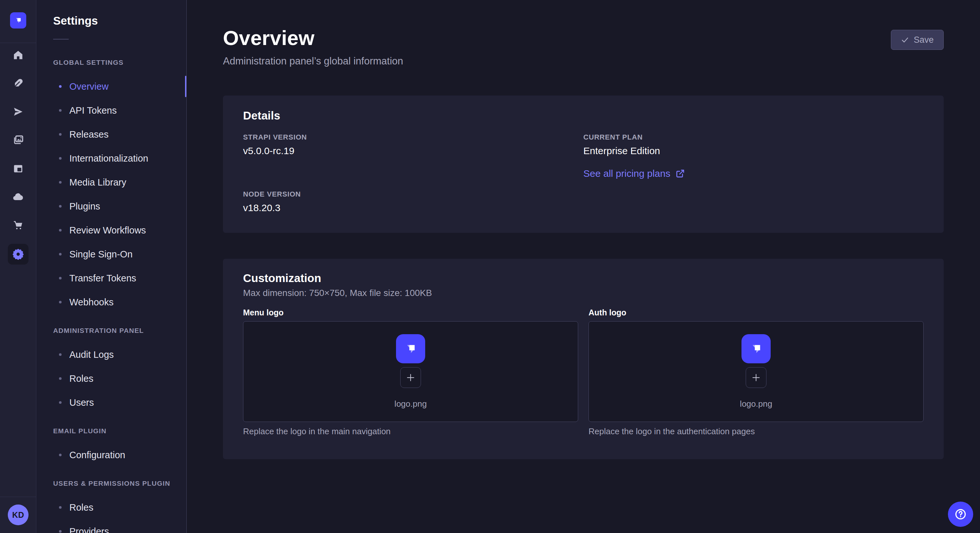  What do you see at coordinates (97, 455) in the screenshot?
I see `sidebar-item-label: Configuration` at bounding box center [97, 455].